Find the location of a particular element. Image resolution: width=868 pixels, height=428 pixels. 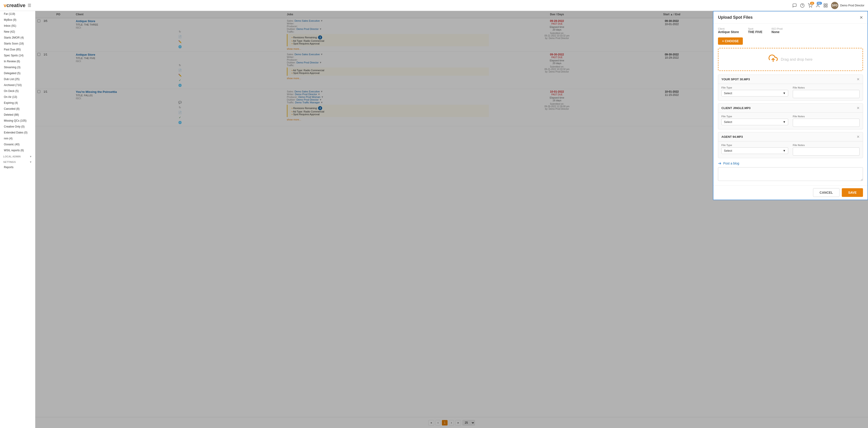

sidebar-section-localadmin: Local Admin ▼ is located at coordinates (18, 156).